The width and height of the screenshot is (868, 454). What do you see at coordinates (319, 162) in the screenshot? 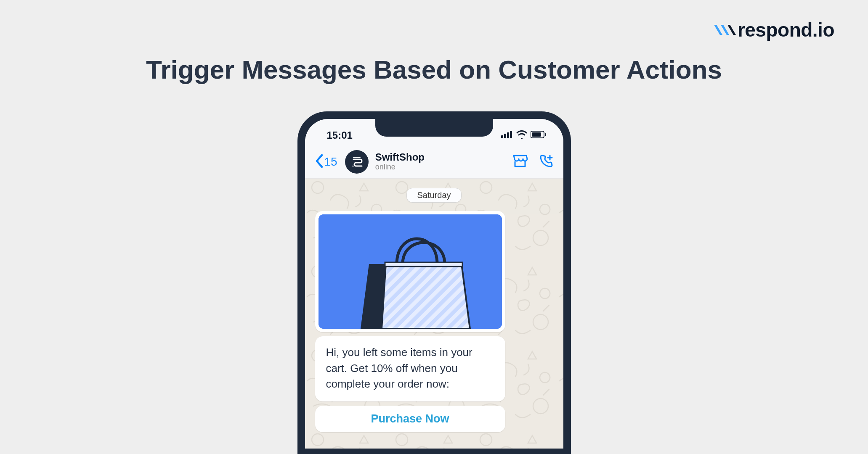
I see `chevron-left-icon` at bounding box center [319, 162].